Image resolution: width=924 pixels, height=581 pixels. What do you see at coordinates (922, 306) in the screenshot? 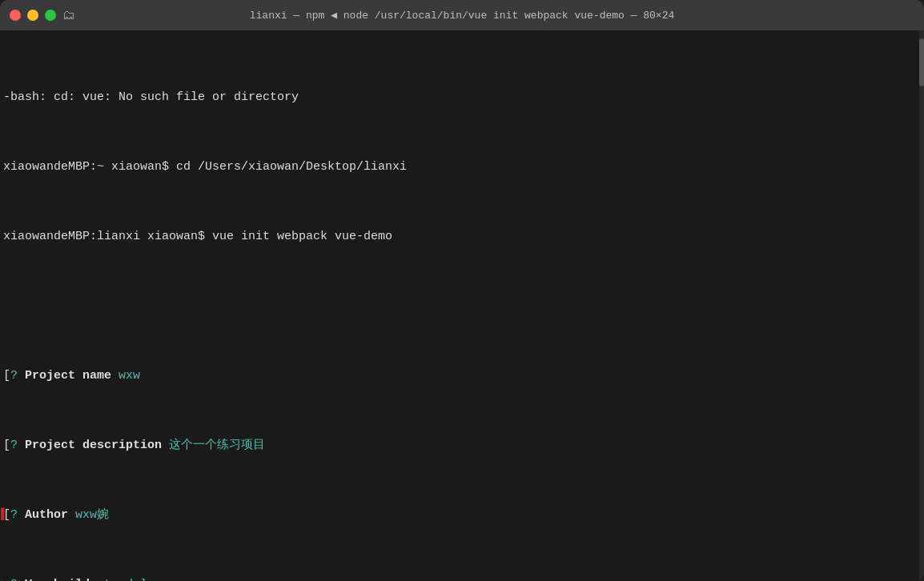
I see `scrollbar` at bounding box center [922, 306].